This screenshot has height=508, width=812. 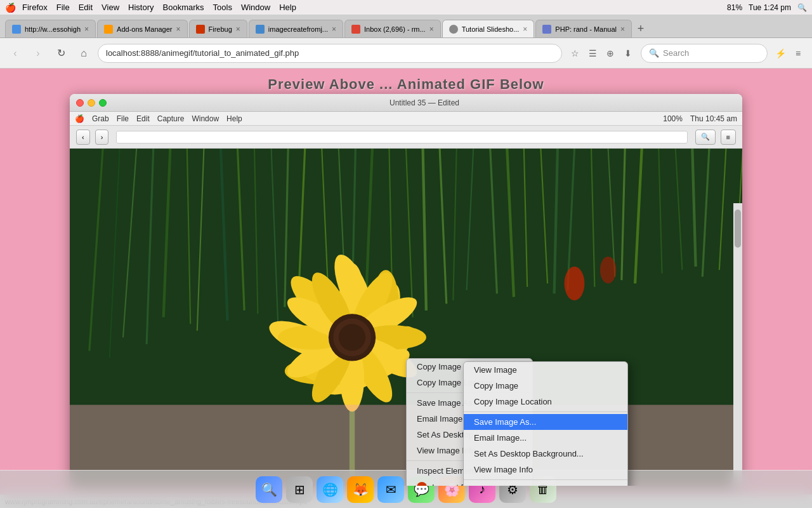 I want to click on apple-menu: 🍎, so click(x=10, y=8).